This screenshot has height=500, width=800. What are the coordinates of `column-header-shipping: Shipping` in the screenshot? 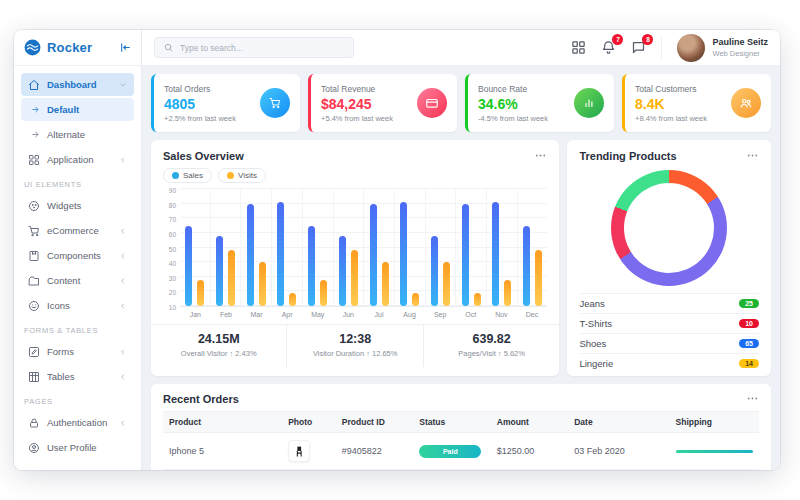 It's located at (714, 422).